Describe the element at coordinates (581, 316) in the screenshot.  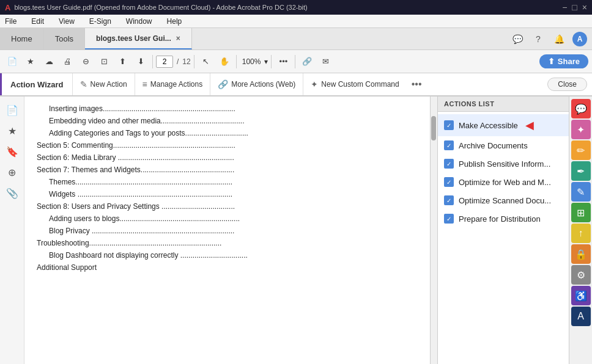
I see `acrobat-services-icon: A` at that location.